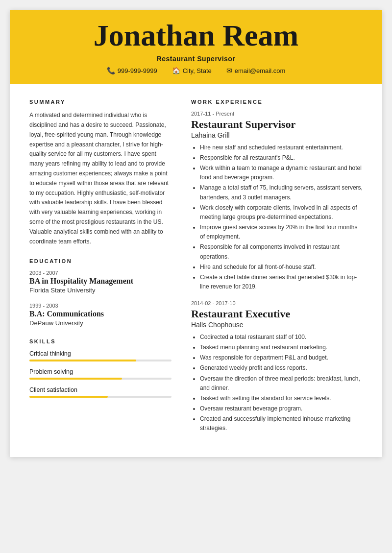 This screenshot has height=553, width=392. What do you see at coordinates (281, 424) in the screenshot?
I see `bullet-1-7: Created and successfully implemented inh…` at bounding box center [281, 424].